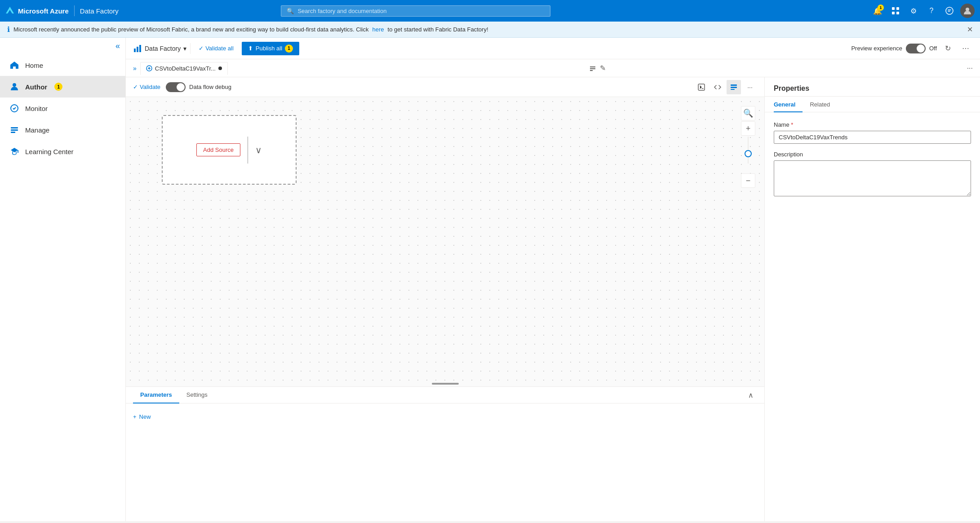 The height and width of the screenshot is (523, 980). Describe the element at coordinates (748, 154) in the screenshot. I see `zoom-slider-thumb` at that location.